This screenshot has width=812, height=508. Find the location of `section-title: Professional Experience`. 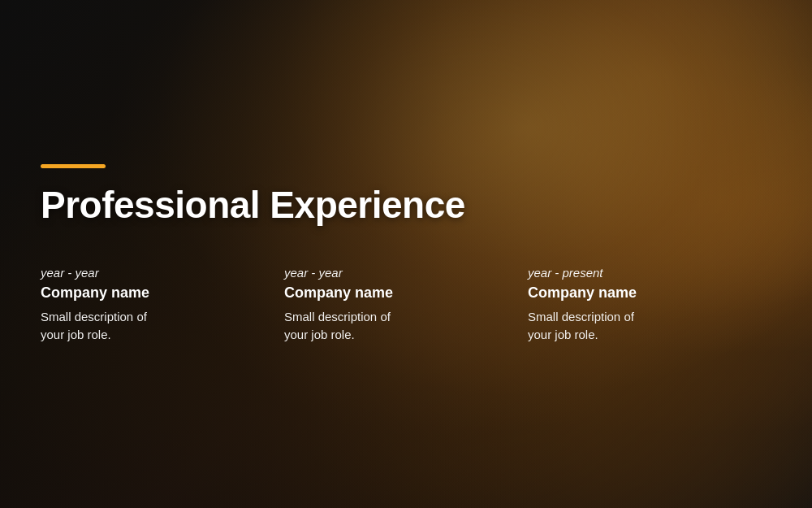

section-title: Professional Experience is located at coordinates (406, 205).